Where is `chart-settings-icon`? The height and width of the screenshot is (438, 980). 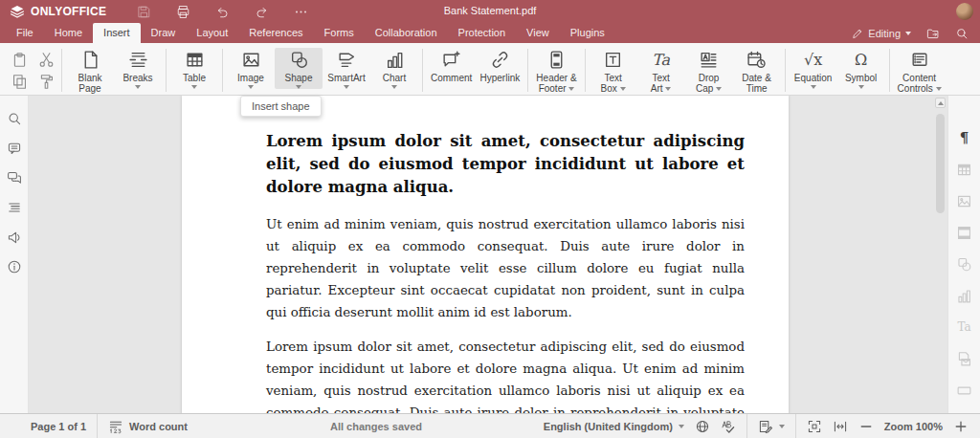 chart-settings-icon is located at coordinates (965, 296).